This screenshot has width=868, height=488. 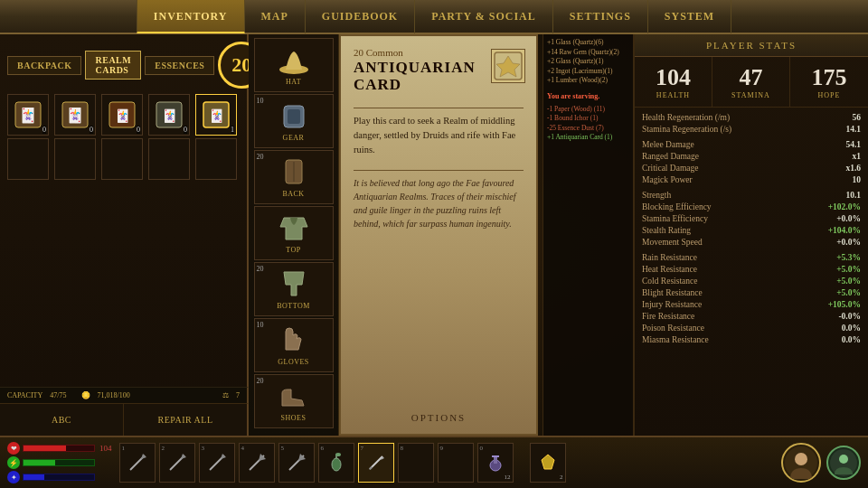 What do you see at coordinates (294, 233) in the screenshot?
I see `equip-slot-top: TOP` at bounding box center [294, 233].